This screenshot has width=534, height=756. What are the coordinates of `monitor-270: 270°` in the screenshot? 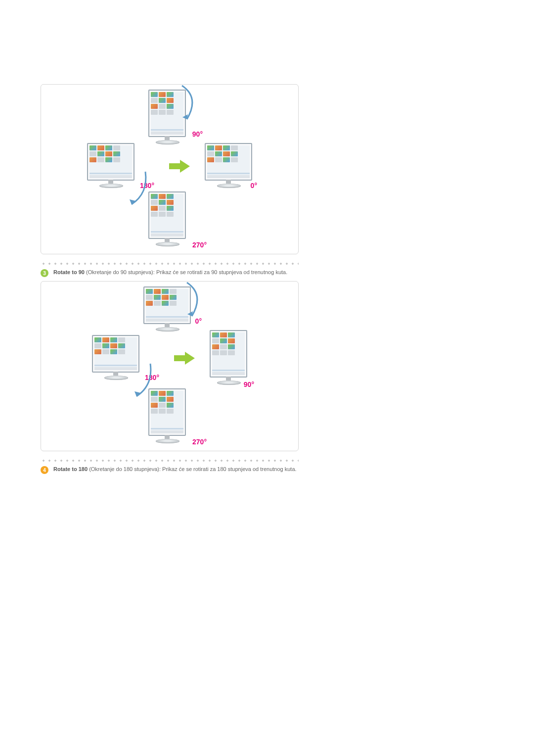 It's located at (167, 219).